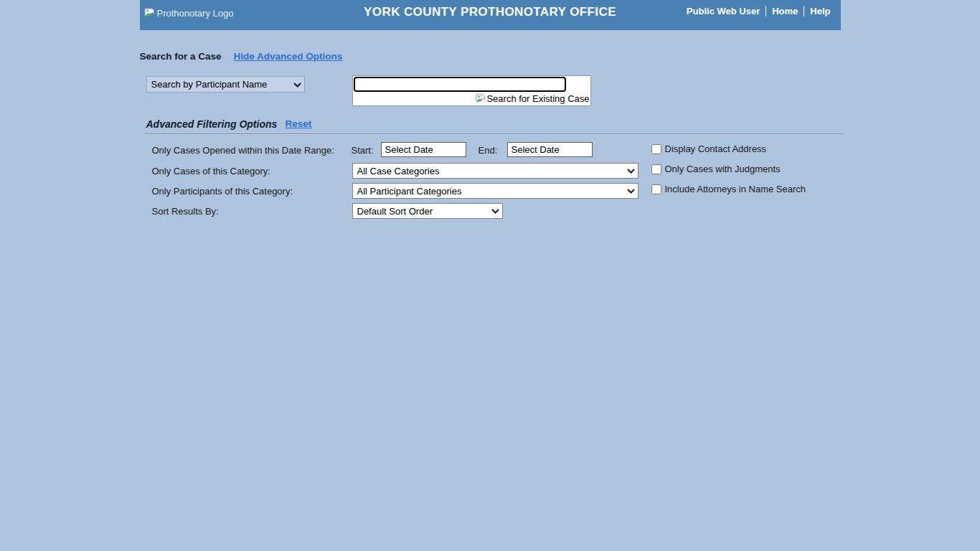 This screenshot has height=551, width=980. I want to click on search-button-alt-text: Search for Existing Case, so click(538, 99).